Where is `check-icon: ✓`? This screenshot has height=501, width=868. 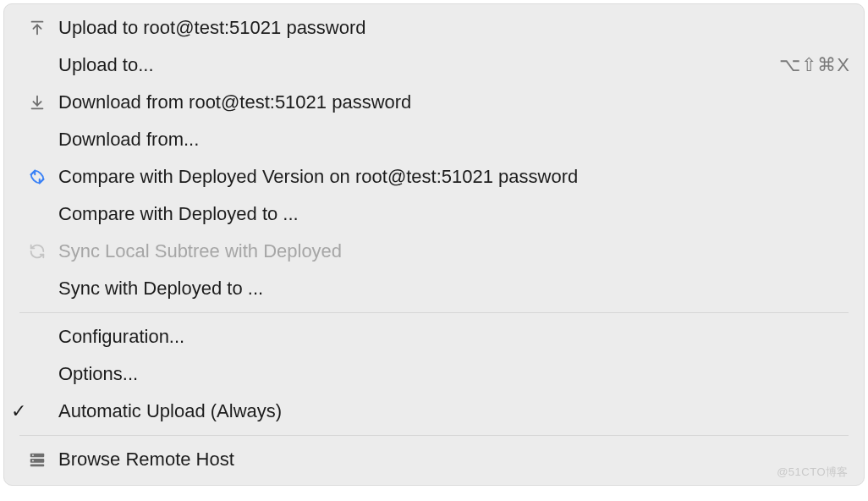 check-icon: ✓ is located at coordinates (19, 411).